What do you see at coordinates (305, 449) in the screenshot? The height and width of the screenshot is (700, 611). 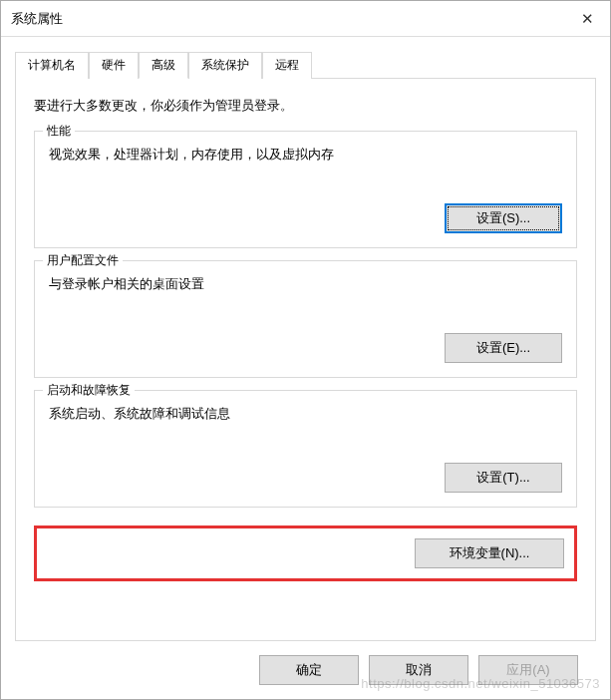 I see `startup-recovery-group: 启动和故障恢复 系统启动、系统故障和调试信息 设置(T)...` at bounding box center [305, 449].